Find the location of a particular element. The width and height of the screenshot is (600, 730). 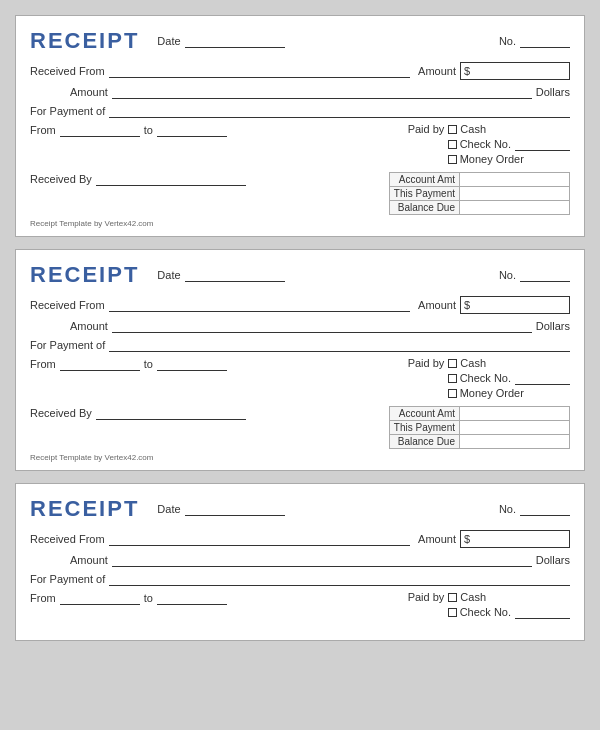

paid-by-cash-row: Paid by Cash is located at coordinates (449, 129).